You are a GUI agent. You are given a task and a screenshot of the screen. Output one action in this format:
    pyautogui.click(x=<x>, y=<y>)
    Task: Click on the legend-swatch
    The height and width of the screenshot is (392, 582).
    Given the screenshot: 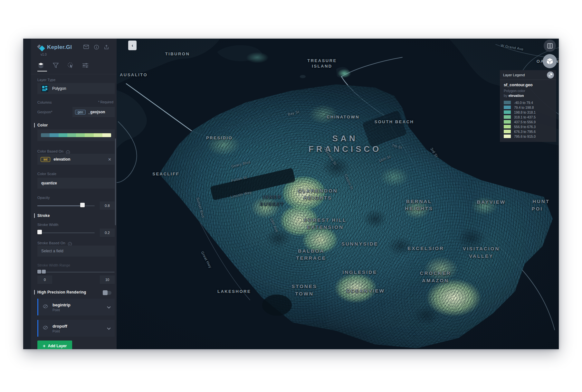 What is the action you would take?
    pyautogui.click(x=507, y=131)
    